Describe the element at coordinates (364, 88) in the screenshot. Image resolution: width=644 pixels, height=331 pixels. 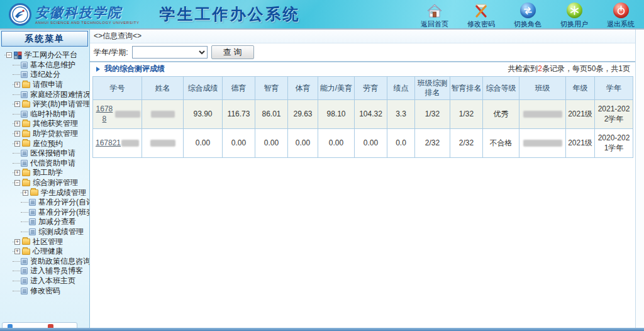
I see `table-header-row: 学号姓名综合成绩德育智育体育能力/美育劳育绩点班级综测排名智育排名综合等级班级年…` at that location.